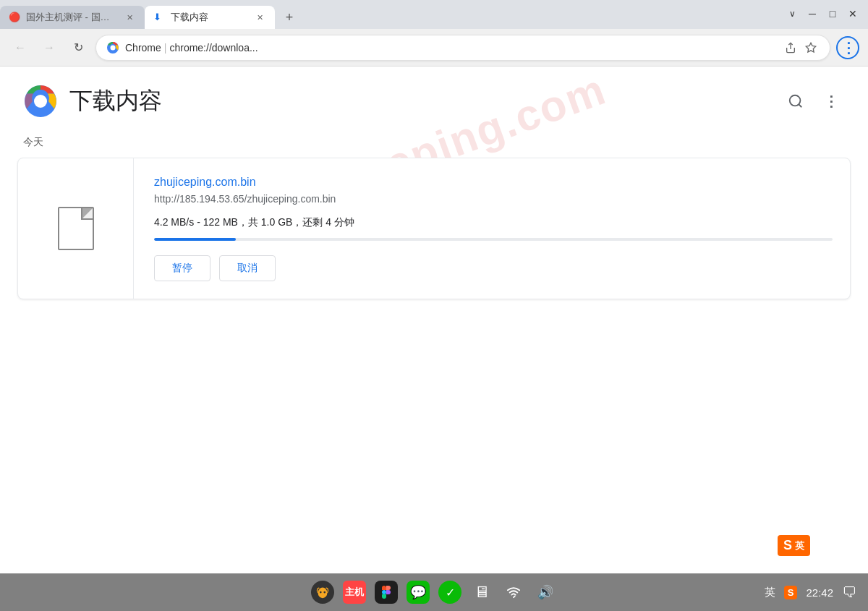 This screenshot has width=868, height=611. Describe the element at coordinates (849, 593) in the screenshot. I see `taskbar-notification-icon: 🗨` at that location.